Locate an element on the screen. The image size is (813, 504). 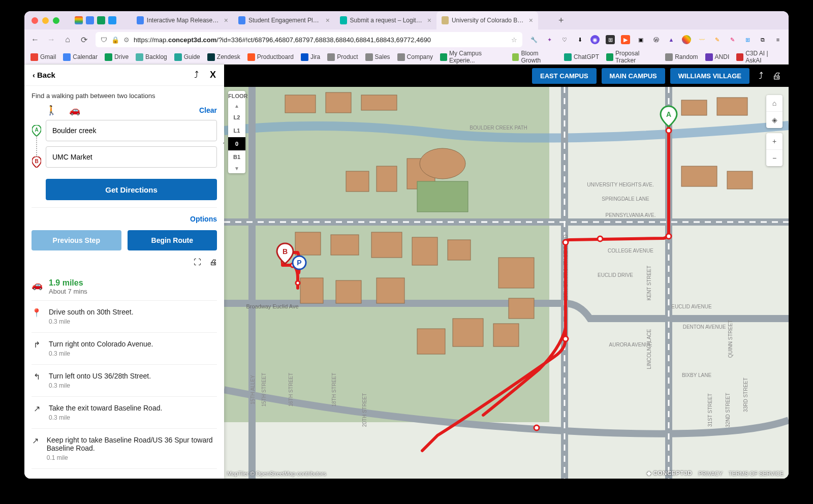
bookmark: Jira is located at coordinates (310, 57).